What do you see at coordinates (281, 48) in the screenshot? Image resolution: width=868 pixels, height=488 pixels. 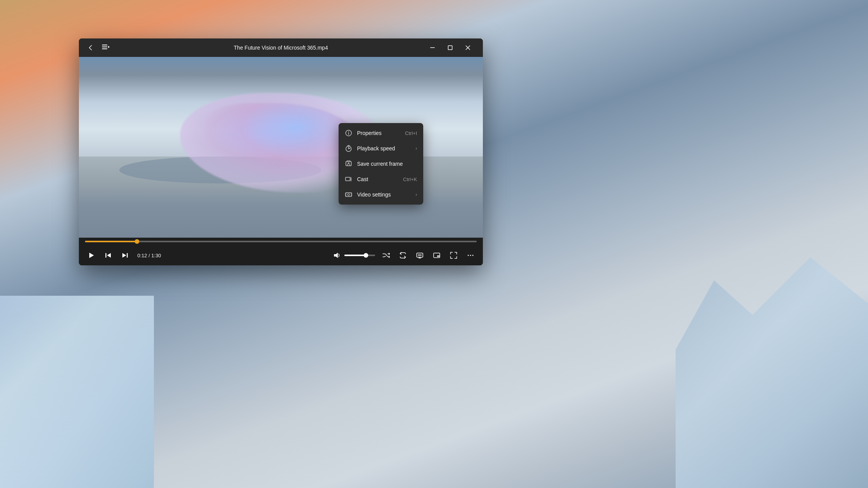 I see `title-bar: The Future Vision of Microsoft 365.mp4` at bounding box center [281, 48].